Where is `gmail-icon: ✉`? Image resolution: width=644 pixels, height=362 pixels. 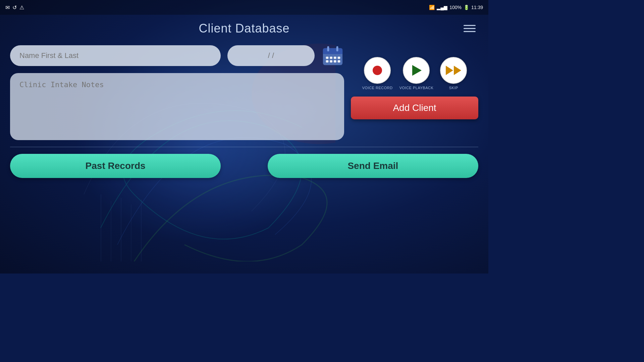 gmail-icon: ✉ is located at coordinates (7, 7).